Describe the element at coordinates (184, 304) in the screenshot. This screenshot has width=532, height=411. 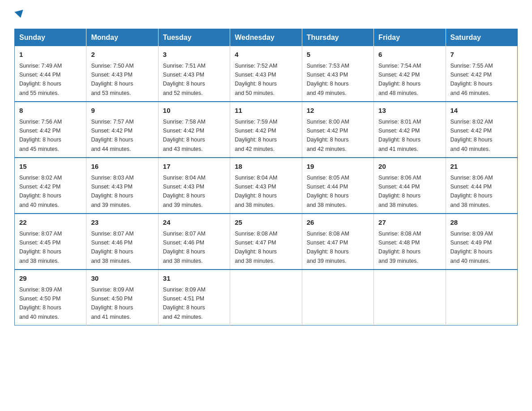
I see `day-info: Sunrise: 8:09 AMSunset: 4:51 PMDaylight:…` at that location.